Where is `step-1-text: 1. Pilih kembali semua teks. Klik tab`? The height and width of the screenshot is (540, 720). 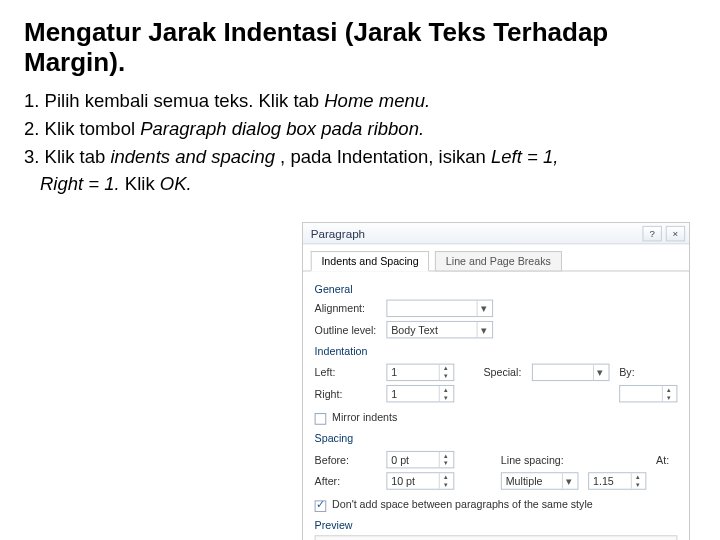
step-1-text: 1. Pilih kembali semua teks. Klik tab is located at coordinates (174, 100).